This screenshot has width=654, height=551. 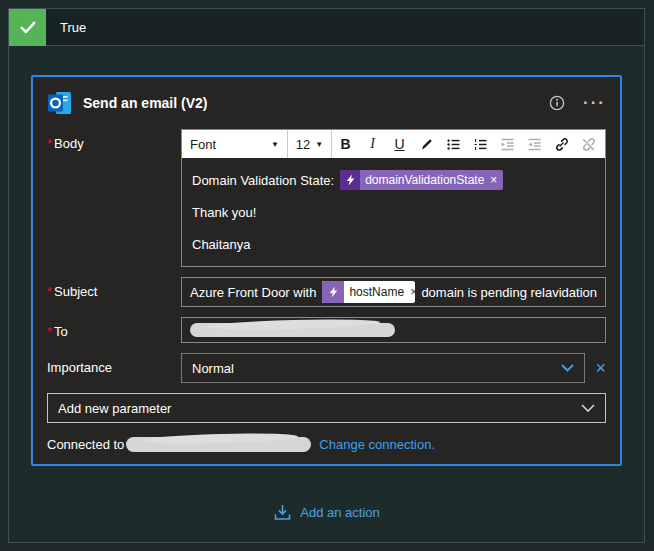 What do you see at coordinates (218, 444) in the screenshot?
I see `redacted-connection-value` at bounding box center [218, 444].